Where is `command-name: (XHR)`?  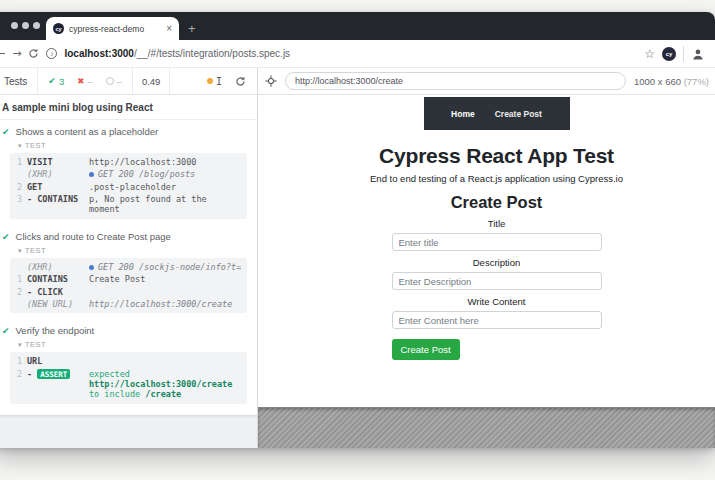
command-name: (XHR) is located at coordinates (58, 267).